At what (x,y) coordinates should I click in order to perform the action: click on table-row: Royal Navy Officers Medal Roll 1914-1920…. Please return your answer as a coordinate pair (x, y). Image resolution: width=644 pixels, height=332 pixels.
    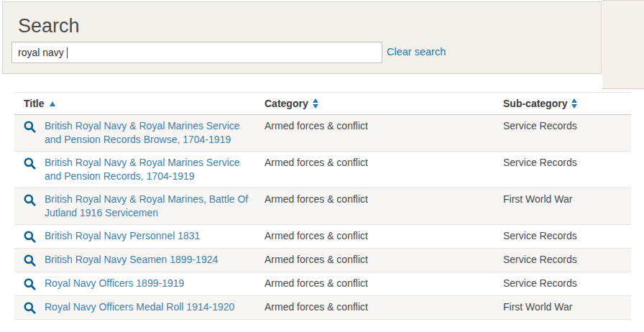
    Looking at the image, I should click on (323, 308).